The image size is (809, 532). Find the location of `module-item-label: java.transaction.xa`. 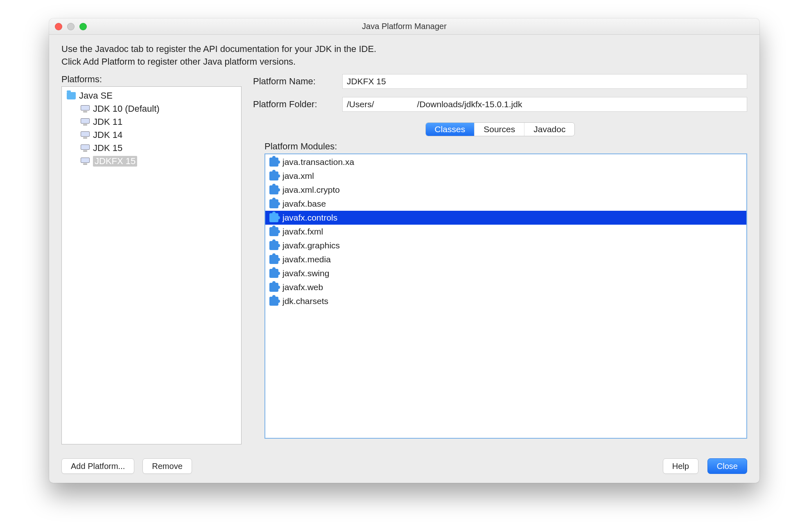

module-item-label: java.transaction.xa is located at coordinates (319, 162).